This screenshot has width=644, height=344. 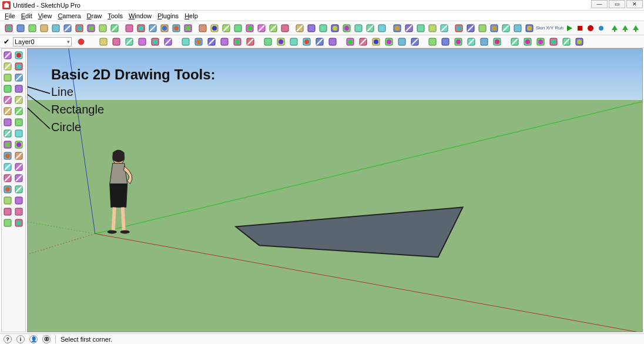 What do you see at coordinates (8, 111) in the screenshot?
I see `tool-move-icon` at bounding box center [8, 111].